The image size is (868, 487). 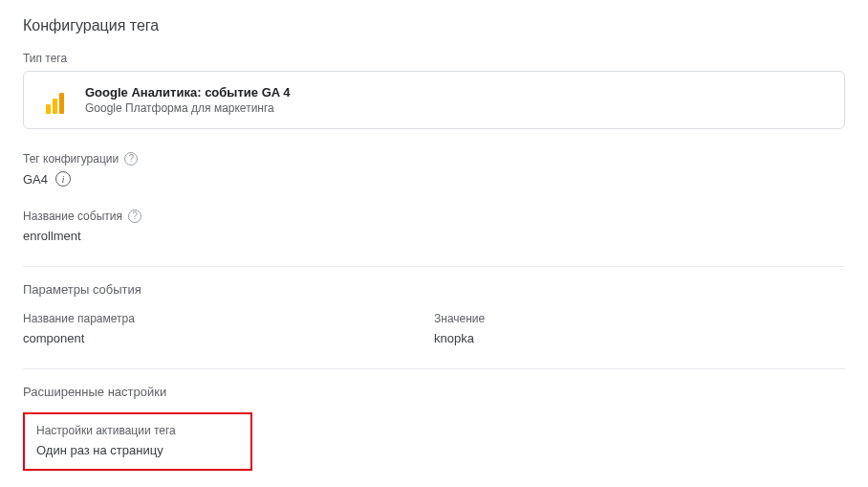 I want to click on activation-label: Настройки активации тега, so click(x=138, y=431).